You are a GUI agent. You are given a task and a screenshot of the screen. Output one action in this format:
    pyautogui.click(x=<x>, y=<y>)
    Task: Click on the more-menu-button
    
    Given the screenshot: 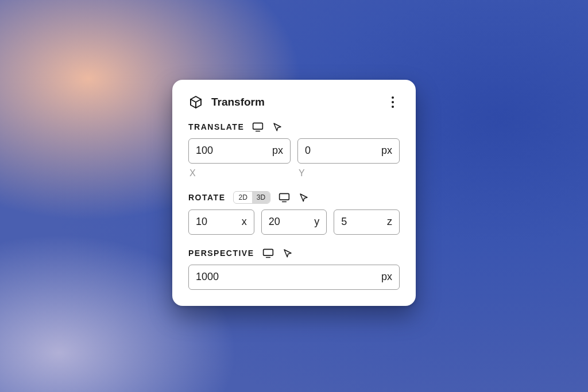 What is the action you would take?
    pyautogui.click(x=393, y=102)
    